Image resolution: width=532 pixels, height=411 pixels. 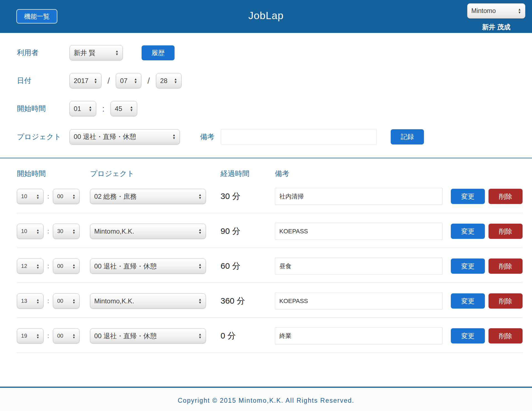 What do you see at coordinates (124, 81) in the screenshot?
I see `month-select-value: 07` at bounding box center [124, 81].